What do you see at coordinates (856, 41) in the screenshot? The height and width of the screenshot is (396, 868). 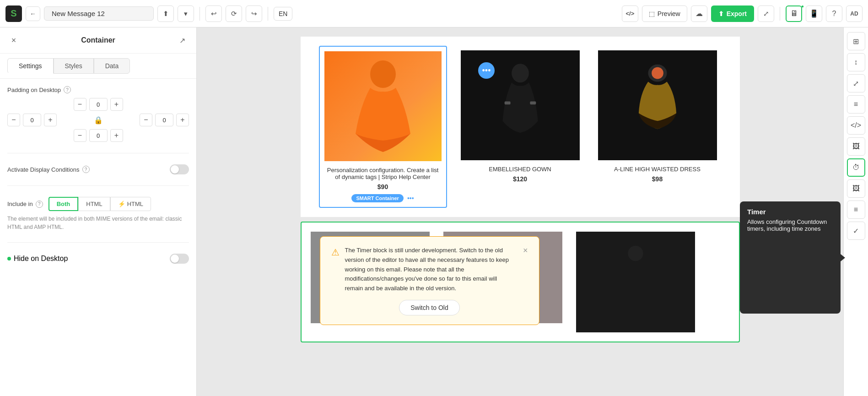 I see `grid-panel-button: ⊞` at bounding box center [856, 41].